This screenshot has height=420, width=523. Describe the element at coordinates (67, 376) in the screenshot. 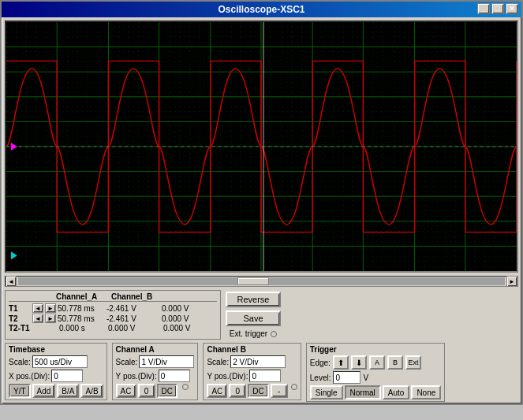

I see `timebase-xpos-input` at that location.